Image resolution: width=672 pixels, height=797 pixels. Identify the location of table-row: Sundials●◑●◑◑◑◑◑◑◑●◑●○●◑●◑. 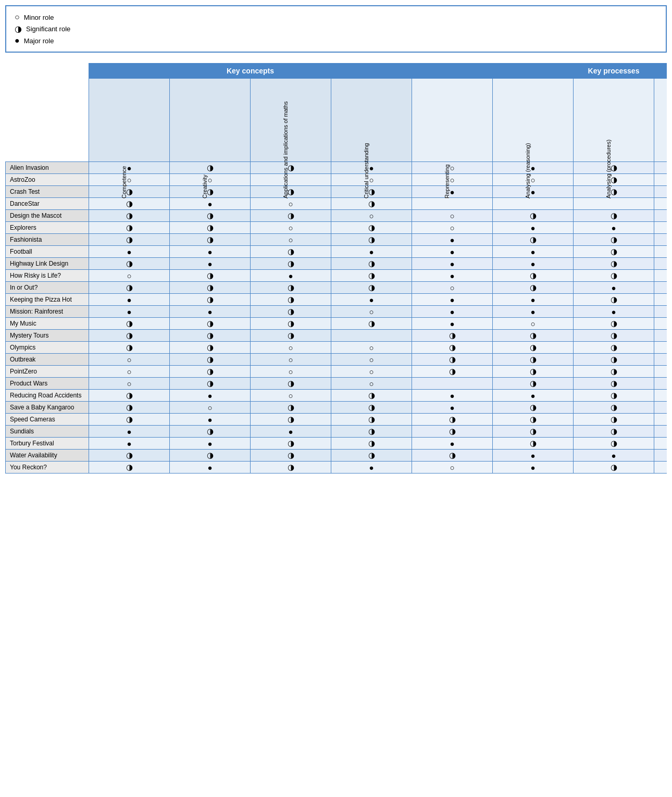
(337, 431).